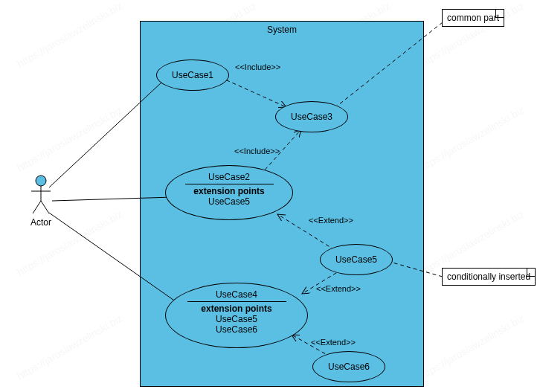  What do you see at coordinates (193, 75) in the screenshot?
I see `usecase-label: UseCase1` at bounding box center [193, 75].